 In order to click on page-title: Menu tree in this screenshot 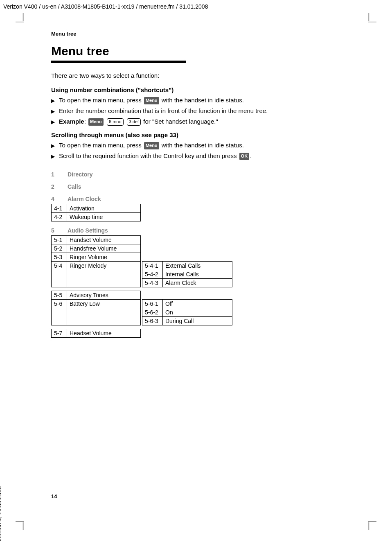, I will do `click(190, 51)`.